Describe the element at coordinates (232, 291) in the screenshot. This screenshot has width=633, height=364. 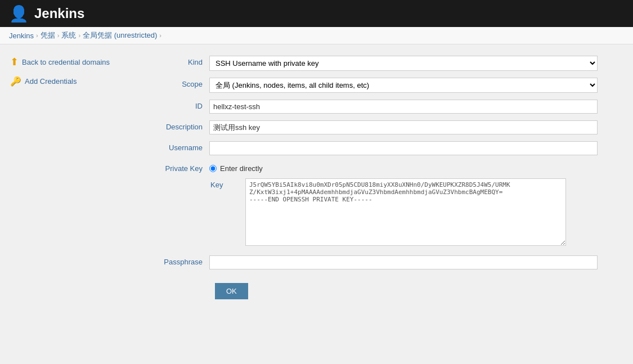
I see `ok-button: OK` at that location.